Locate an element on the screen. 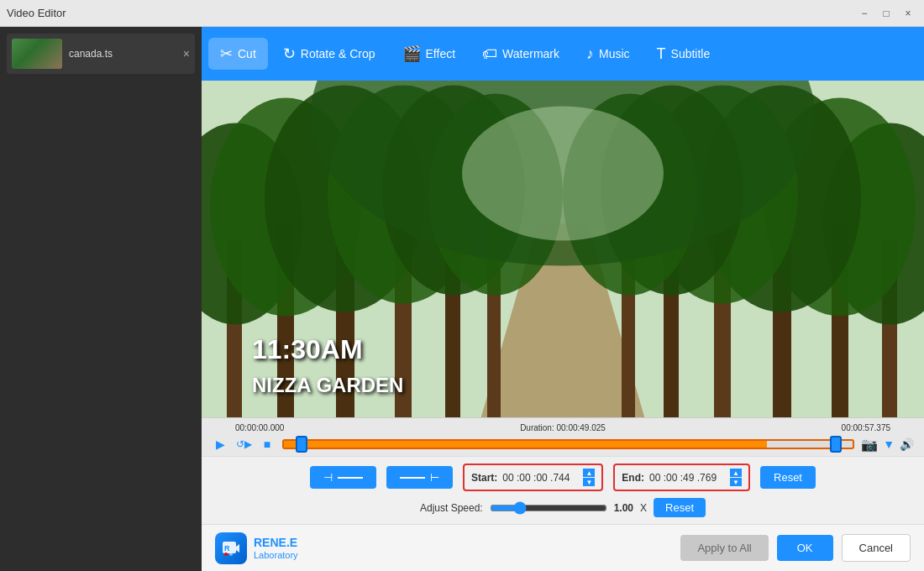 The width and height of the screenshot is (924, 571). thumbnail-image is located at coordinates (37, 54).